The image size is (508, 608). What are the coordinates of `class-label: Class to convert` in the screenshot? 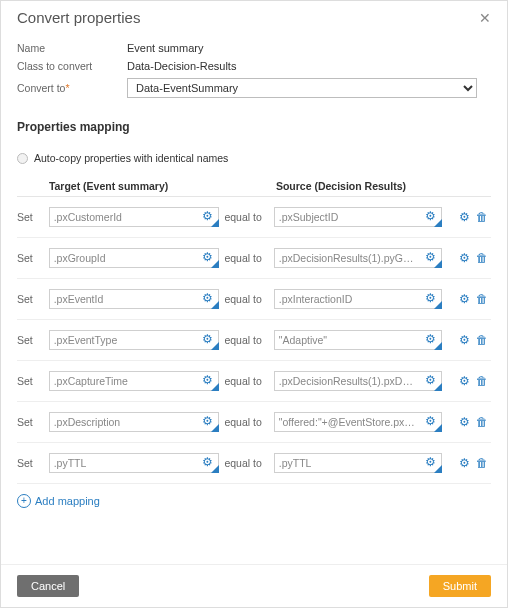 It's located at (72, 66).